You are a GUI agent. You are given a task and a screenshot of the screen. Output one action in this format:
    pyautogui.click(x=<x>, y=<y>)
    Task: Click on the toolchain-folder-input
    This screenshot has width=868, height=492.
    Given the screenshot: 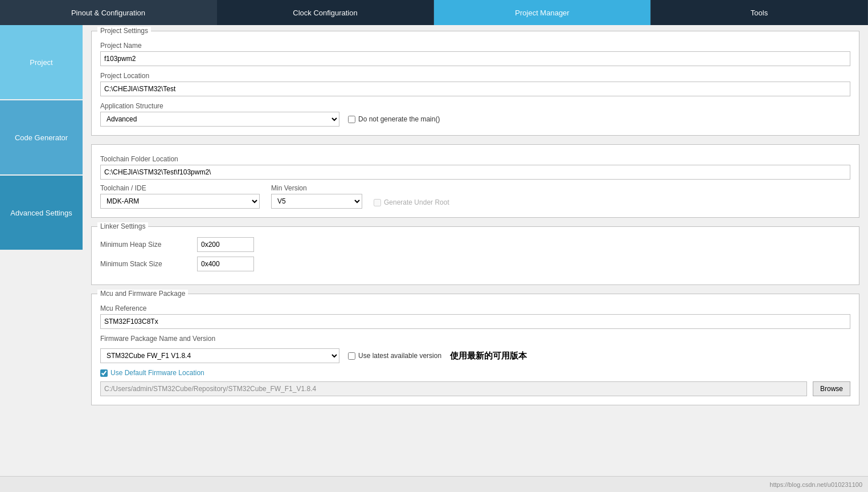 What is the action you would take?
    pyautogui.click(x=475, y=172)
    